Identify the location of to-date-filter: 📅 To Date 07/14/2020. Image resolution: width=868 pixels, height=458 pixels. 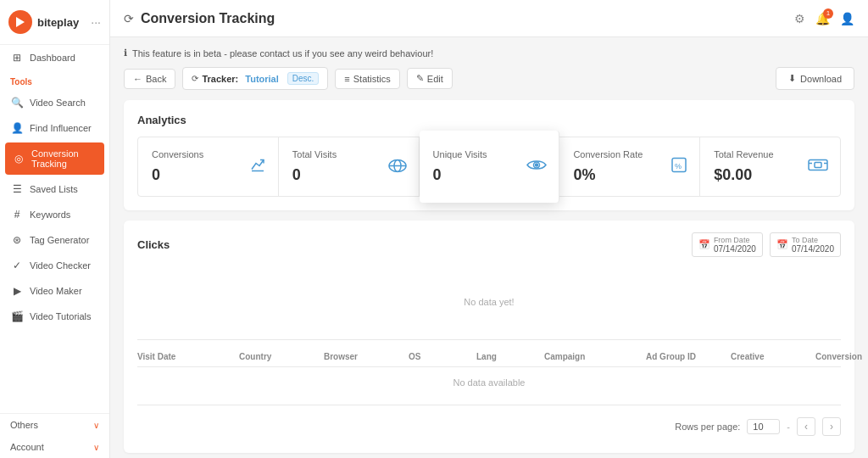
(805, 244).